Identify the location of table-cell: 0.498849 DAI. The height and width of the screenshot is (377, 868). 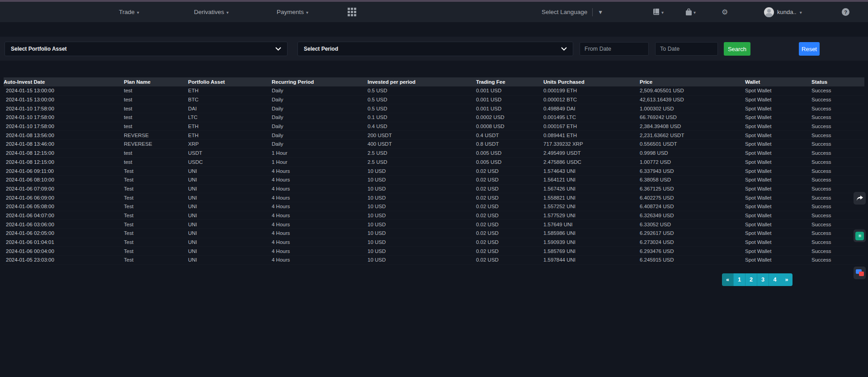
(591, 109).